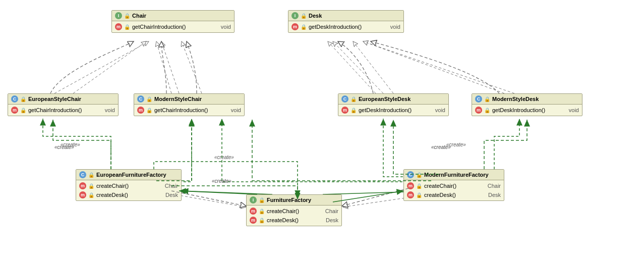  I want to click on modern-furniture-factory-header: C 🔒 ModernFurnitureFactory, so click(454, 175).